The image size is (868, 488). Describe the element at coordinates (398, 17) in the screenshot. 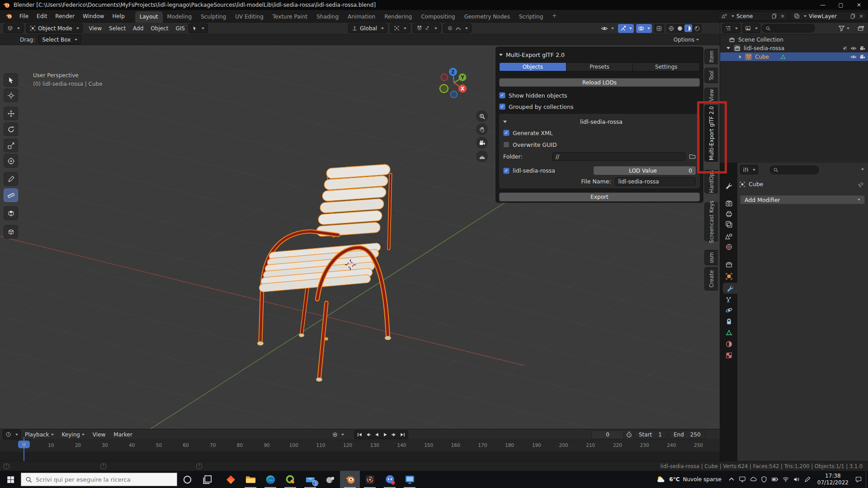

I see `workspace-tab: Rendering` at that location.